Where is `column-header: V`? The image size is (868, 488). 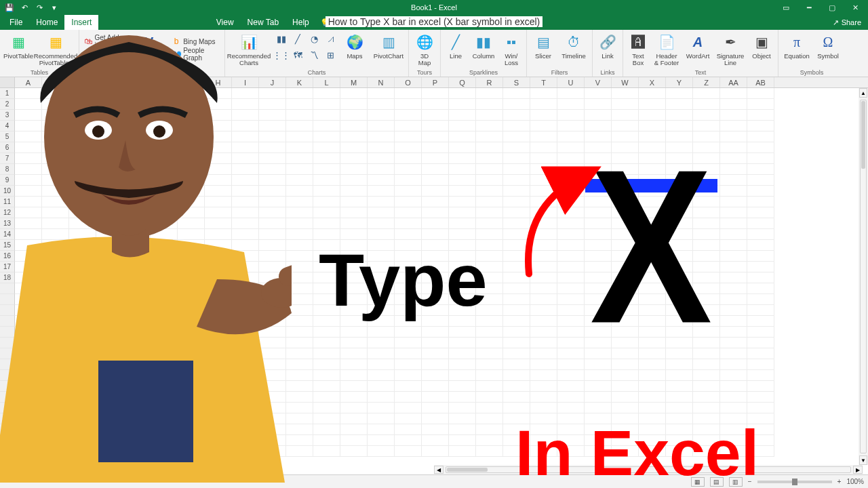
column-header: V is located at coordinates (598, 83).